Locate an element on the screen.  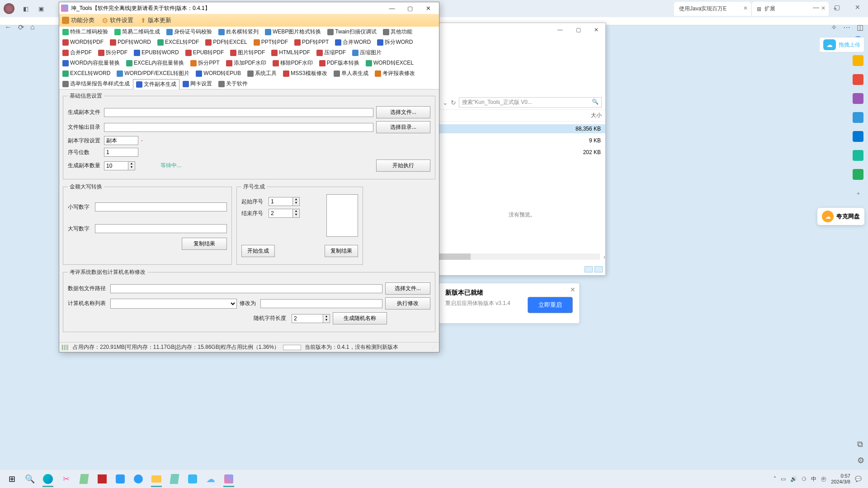
spinner-down-icon: ▼ is located at coordinates (132, 167).